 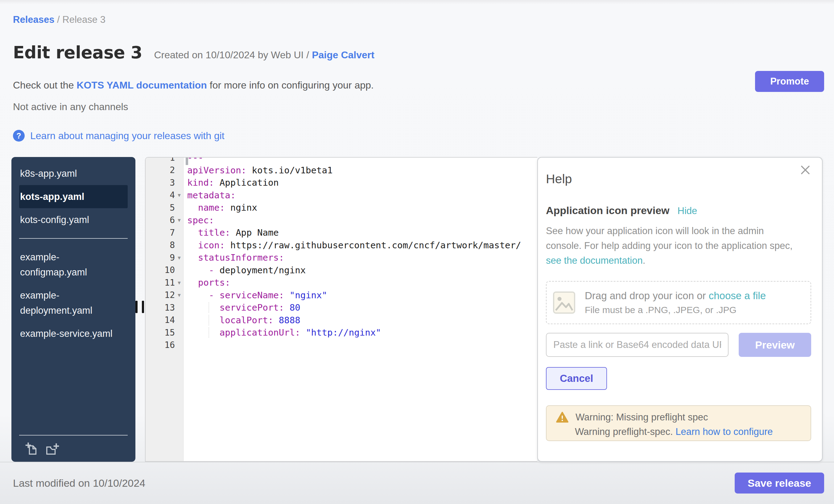 What do you see at coordinates (341, 208) in the screenshot?
I see `code-line: 5 name: nginx` at bounding box center [341, 208].